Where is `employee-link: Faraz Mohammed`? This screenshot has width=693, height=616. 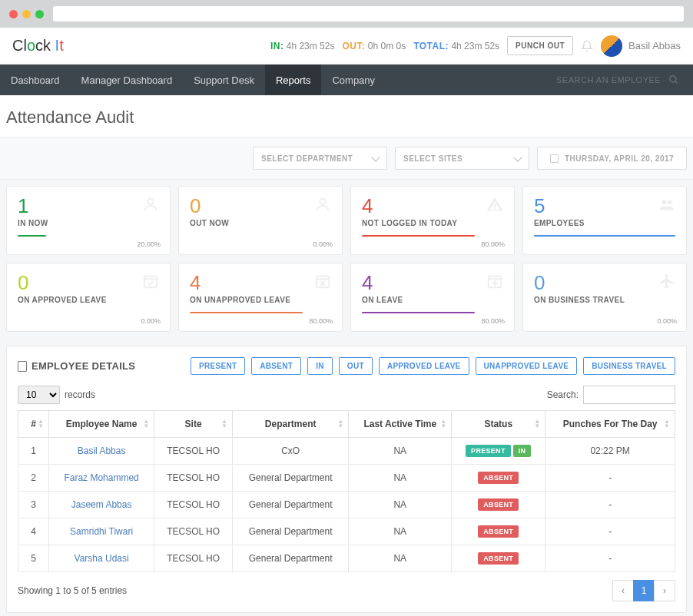
employee-link: Faraz Mohammed is located at coordinates (101, 478).